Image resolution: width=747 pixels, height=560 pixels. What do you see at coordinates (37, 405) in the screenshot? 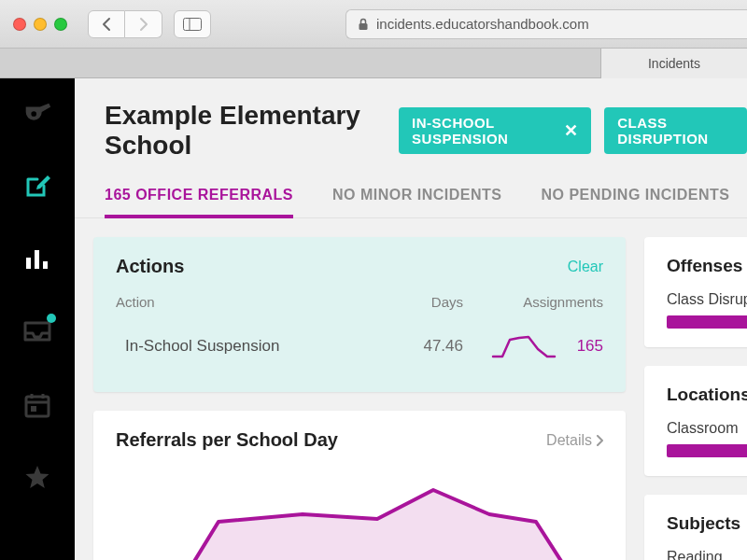
I see `calendar-icon` at bounding box center [37, 405].